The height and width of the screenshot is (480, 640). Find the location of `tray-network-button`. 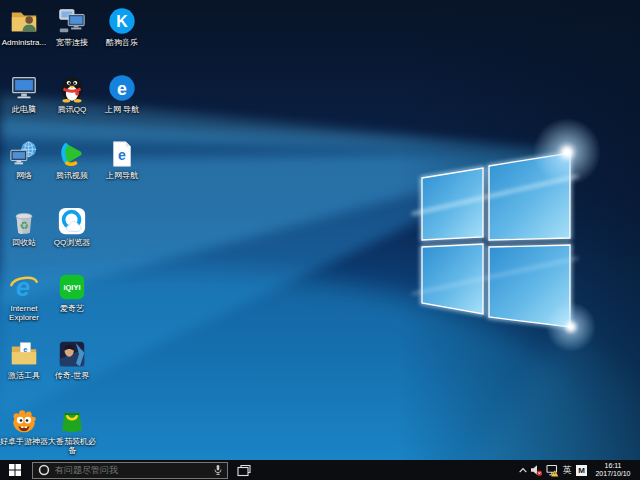

tray-network-button is located at coordinates (552, 470).